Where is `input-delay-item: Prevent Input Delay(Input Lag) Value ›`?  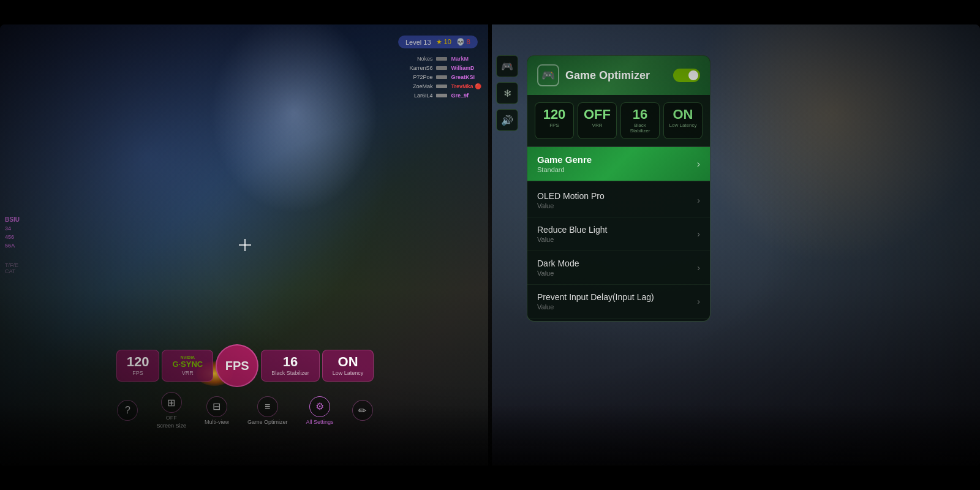 input-delay-item: Prevent Input Delay(Input Lag) Value › is located at coordinates (619, 301).